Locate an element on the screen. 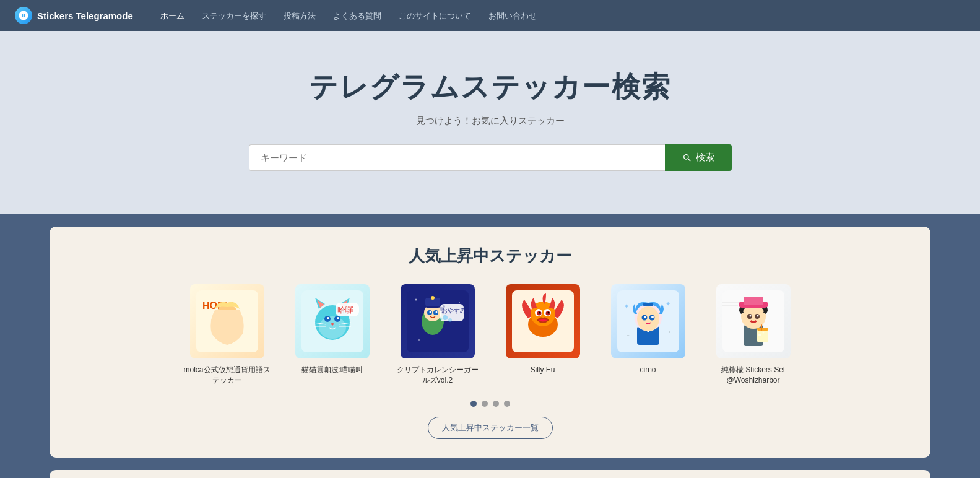 This screenshot has width=980, height=478. sticker-item-neko: 哈囉 貓貓囂咖波:喵喵叫 is located at coordinates (332, 335).